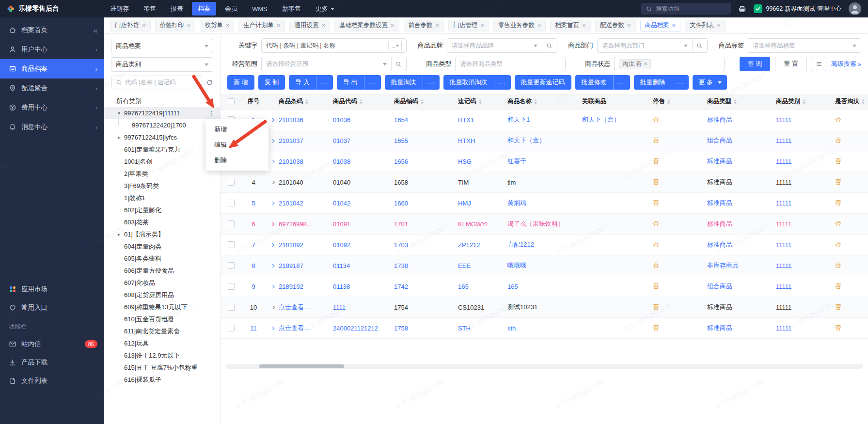 The width and height of the screenshot is (868, 424). Describe the element at coordinates (162, 319) in the screenshot. I see `tree-item: 610|五金百货电器` at that location.